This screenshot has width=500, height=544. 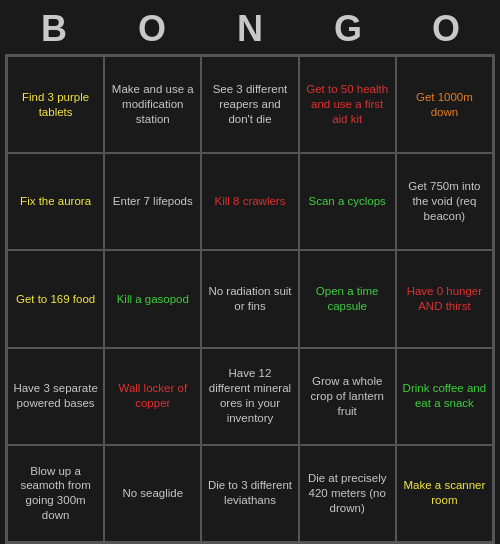 What do you see at coordinates (348, 202) in the screenshot?
I see `bingo-cell-8: Scan a cyclops` at bounding box center [348, 202].